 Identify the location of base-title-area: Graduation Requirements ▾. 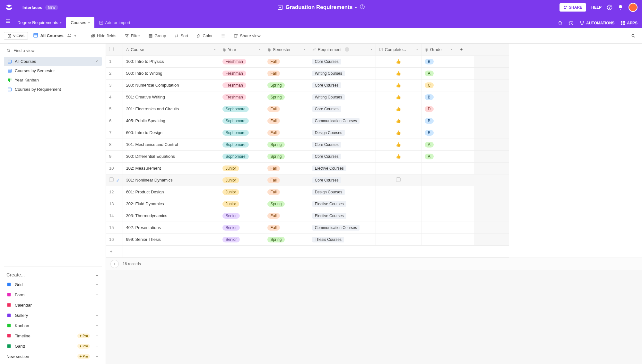
(321, 8).